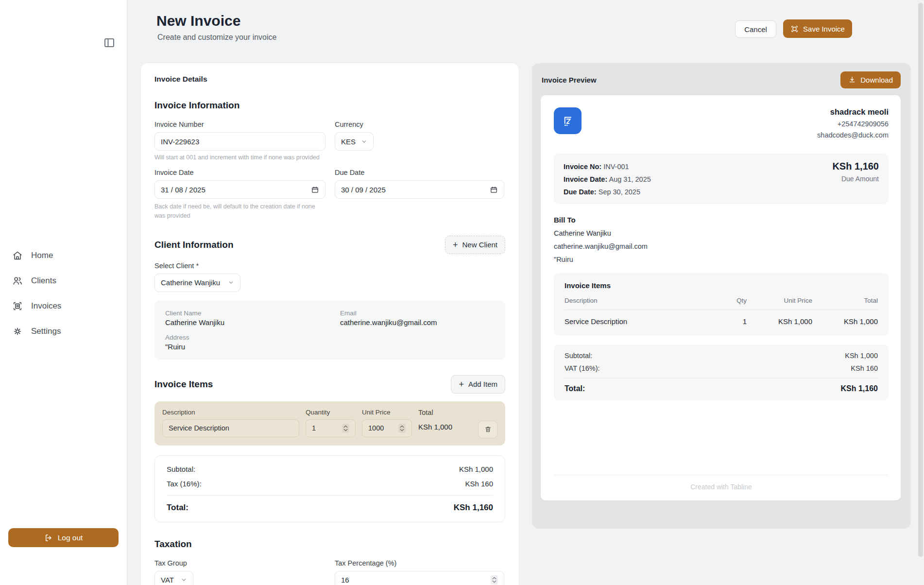 The image size is (924, 585). What do you see at coordinates (488, 430) in the screenshot?
I see `trash-icon` at bounding box center [488, 430].